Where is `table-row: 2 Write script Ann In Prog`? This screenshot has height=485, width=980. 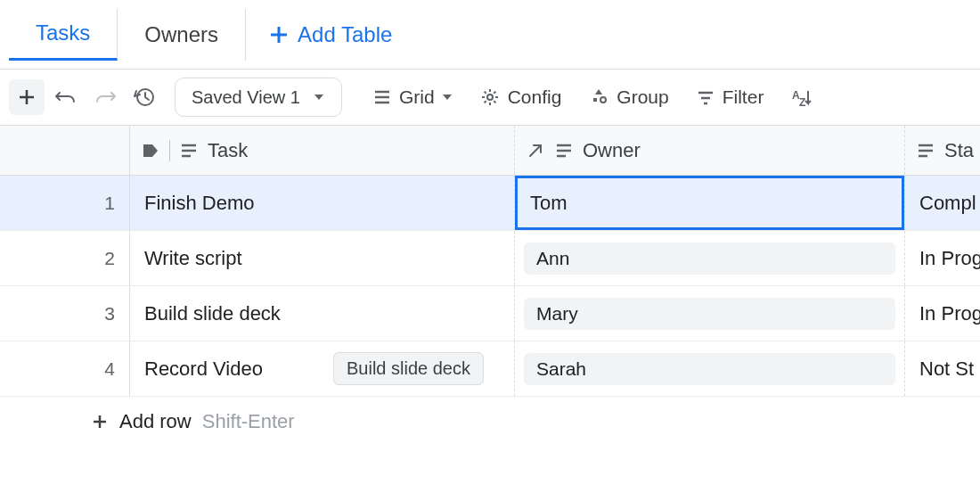 table-row: 2 Write script Ann In Prog is located at coordinates (490, 259).